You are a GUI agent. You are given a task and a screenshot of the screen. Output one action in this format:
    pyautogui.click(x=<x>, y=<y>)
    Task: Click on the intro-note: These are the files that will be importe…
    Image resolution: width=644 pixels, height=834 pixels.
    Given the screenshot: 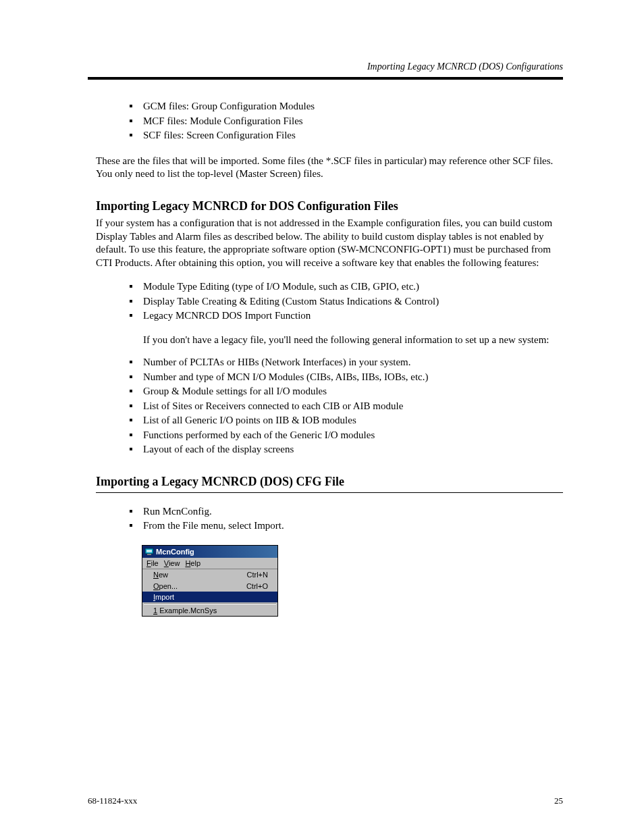 What is the action you would take?
    pyautogui.click(x=329, y=167)
    